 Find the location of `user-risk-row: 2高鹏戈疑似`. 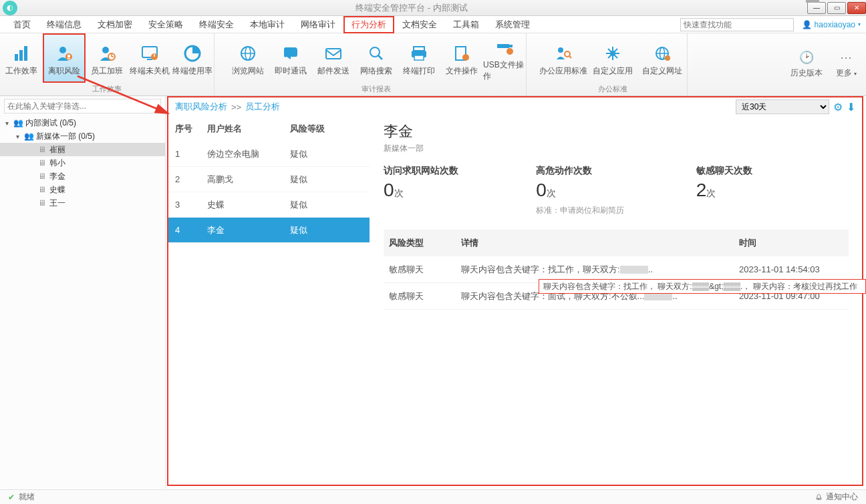

user-risk-row: 2高鹏戈疑似 is located at coordinates (269, 180).